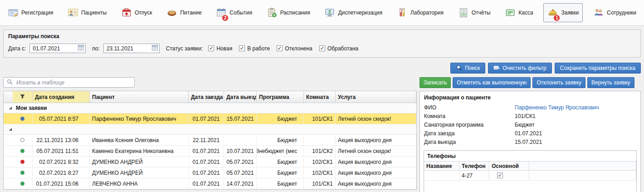 Image resolution: width=644 pixels, height=192 pixels. Describe the element at coordinates (139, 140) in the screenshot. I see `cell-patient: Иванева Ксения Олеговна` at that location.